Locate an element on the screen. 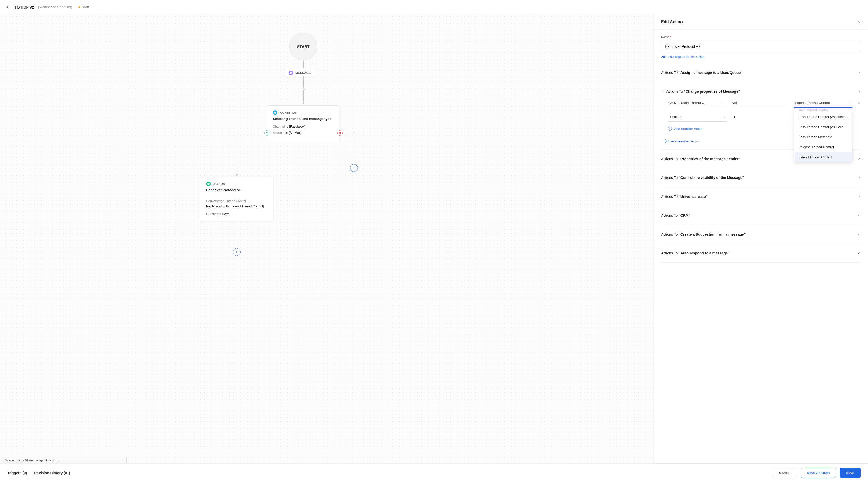  duration-select: Duration is located at coordinates (697, 117).